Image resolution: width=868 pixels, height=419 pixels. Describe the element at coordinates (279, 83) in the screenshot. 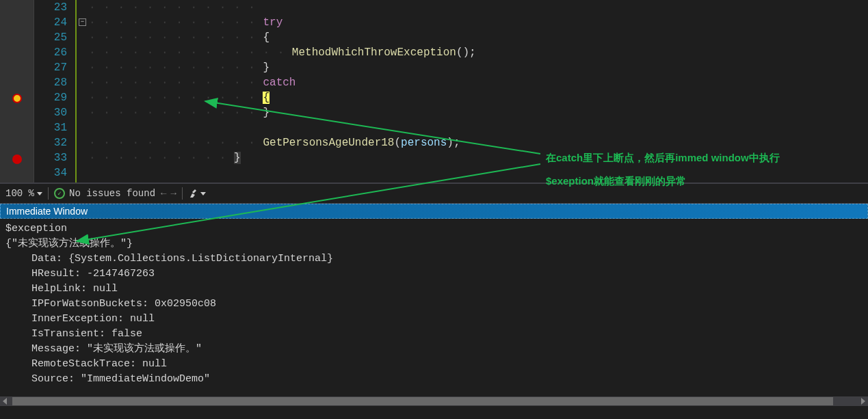

I see `keyword-catch: catch` at that location.